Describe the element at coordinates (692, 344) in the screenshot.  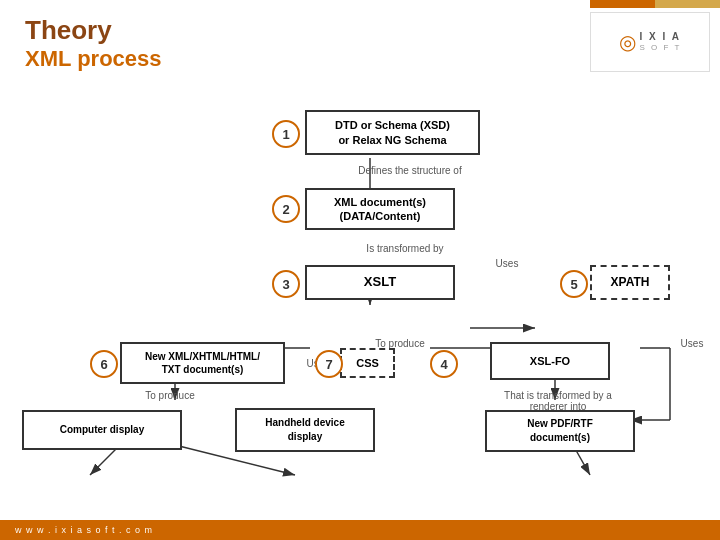
I see `label-uses-2: Uses` at that location.